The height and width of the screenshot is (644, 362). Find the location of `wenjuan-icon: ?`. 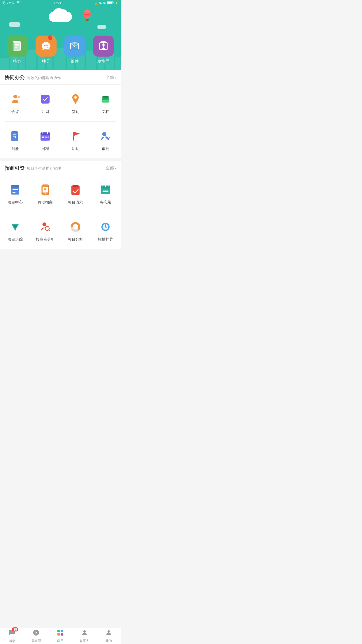

wenjuan-icon: ? is located at coordinates (15, 136).